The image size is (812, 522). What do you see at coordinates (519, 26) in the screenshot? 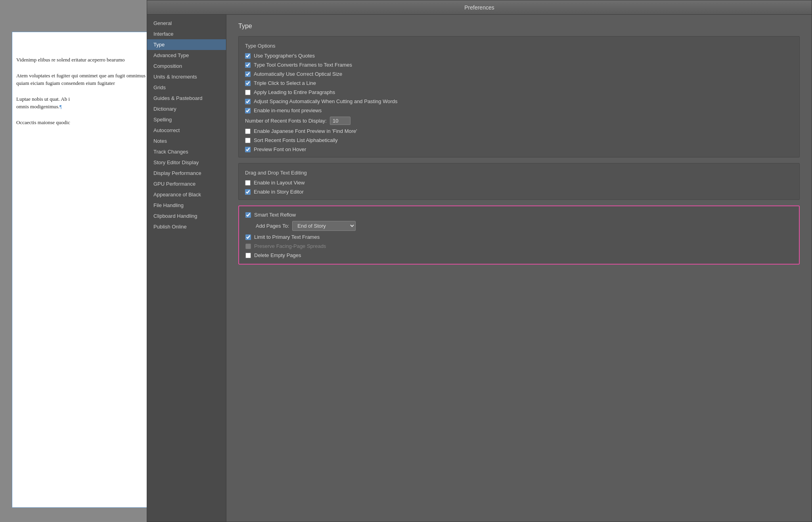
I see `page-title: Type` at bounding box center [519, 26].